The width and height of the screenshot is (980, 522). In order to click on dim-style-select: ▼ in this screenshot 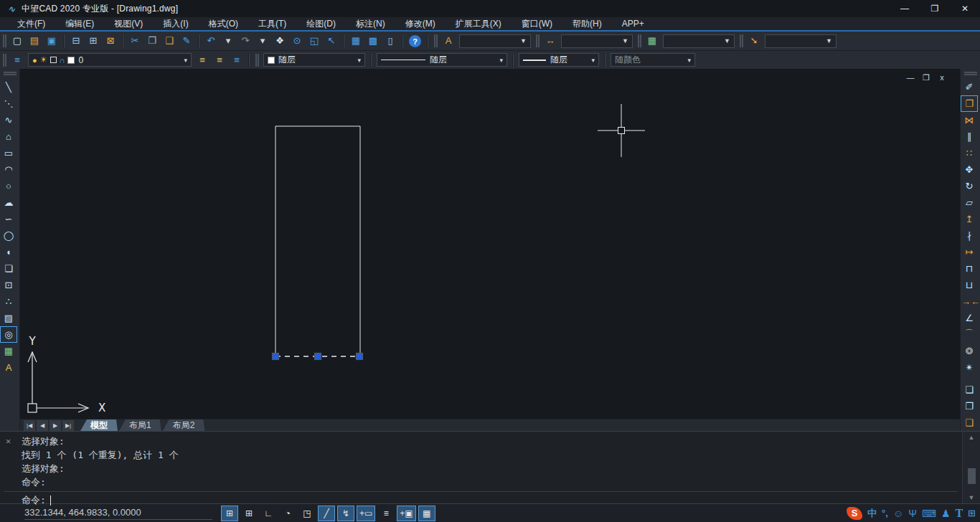, I will do `click(597, 42)`.